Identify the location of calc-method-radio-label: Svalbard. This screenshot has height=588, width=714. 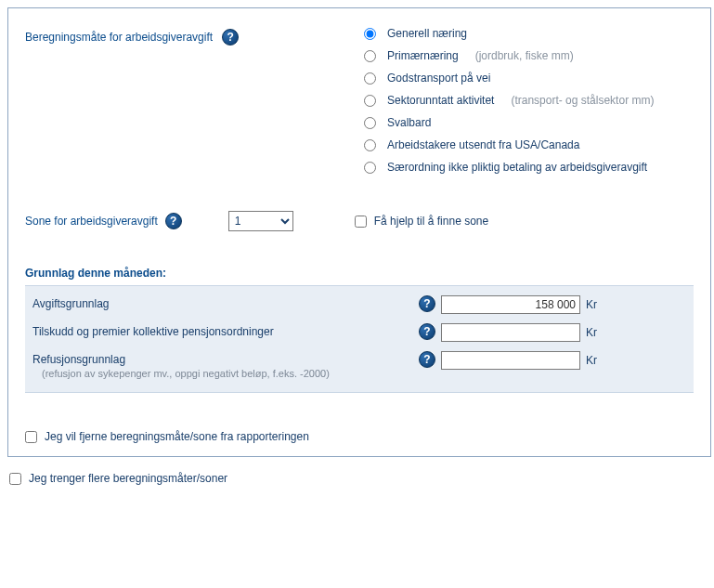
(409, 123).